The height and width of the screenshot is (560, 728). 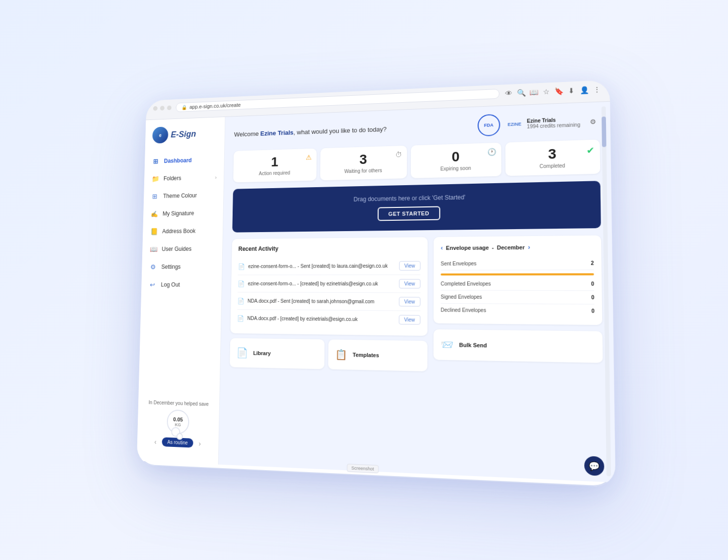 I want to click on welcome-message: Welcome Ezine Trials, what would you lik…, so click(x=310, y=131).